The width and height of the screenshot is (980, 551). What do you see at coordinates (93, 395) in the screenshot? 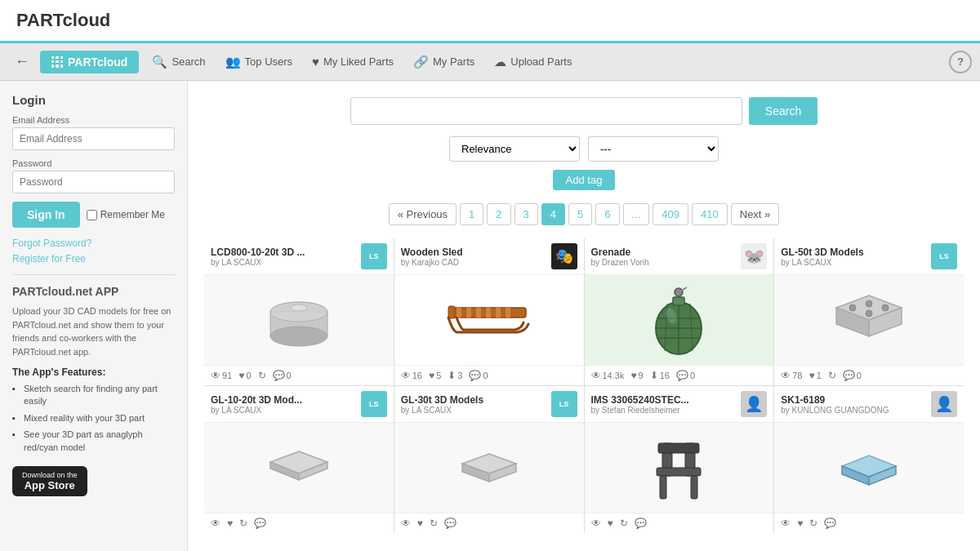
I see `feature-item: Sketch search for finding any part easil…` at bounding box center [93, 395].